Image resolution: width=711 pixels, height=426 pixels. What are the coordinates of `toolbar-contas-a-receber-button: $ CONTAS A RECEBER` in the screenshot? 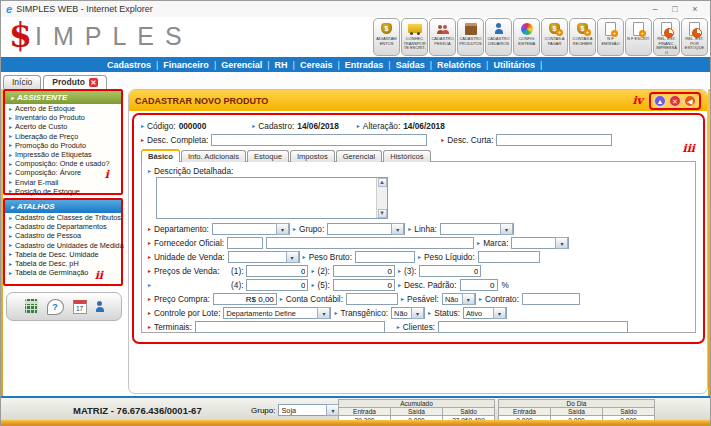 It's located at (582, 37).